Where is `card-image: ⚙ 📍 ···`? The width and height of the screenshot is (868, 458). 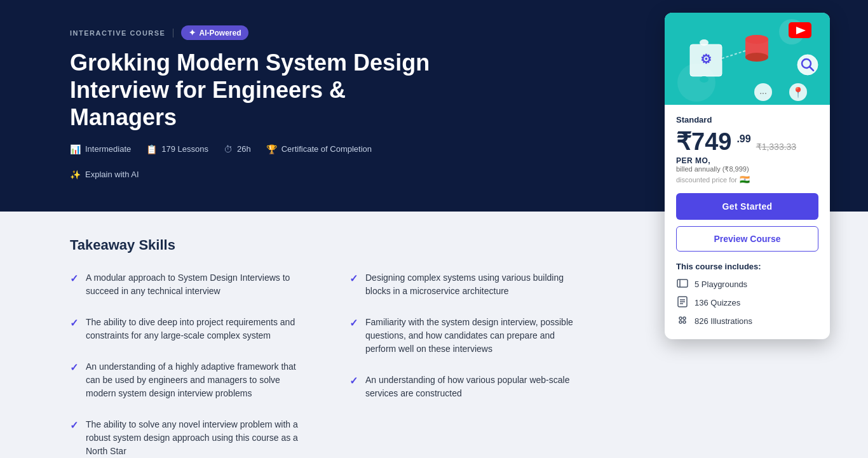 card-image: ⚙ 📍 ··· is located at coordinates (747, 58).